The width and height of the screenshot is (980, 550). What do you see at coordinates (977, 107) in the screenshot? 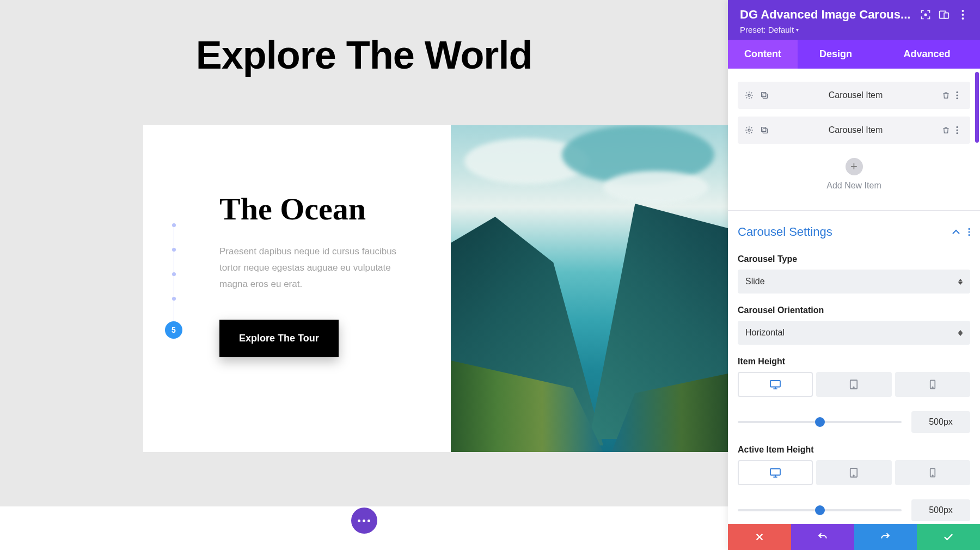
I see `scrollbar-thumb` at bounding box center [977, 107].